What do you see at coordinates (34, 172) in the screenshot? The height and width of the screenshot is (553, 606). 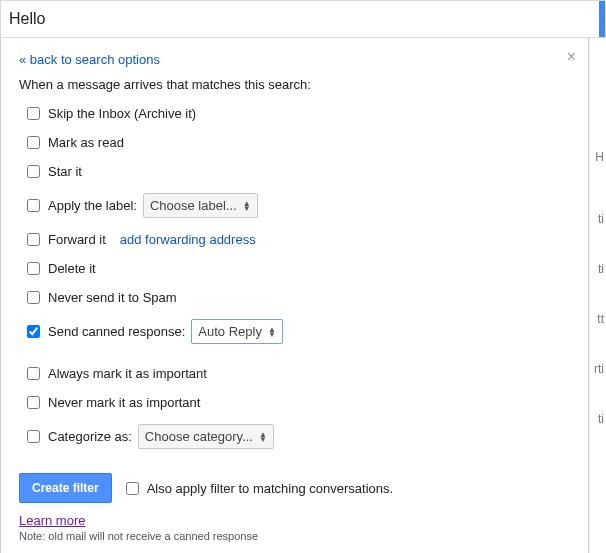 I see `checkbox-star` at bounding box center [34, 172].